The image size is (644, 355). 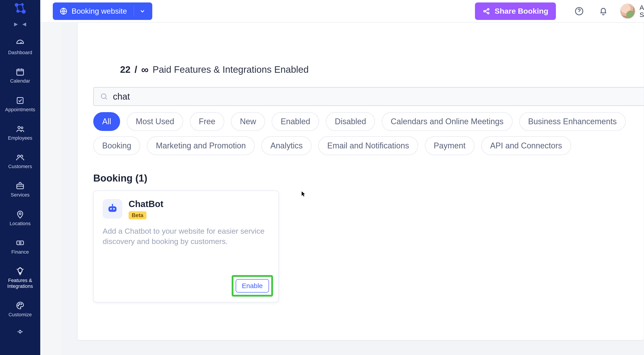 I want to click on sidebar-item-label: Locations, so click(x=20, y=224).